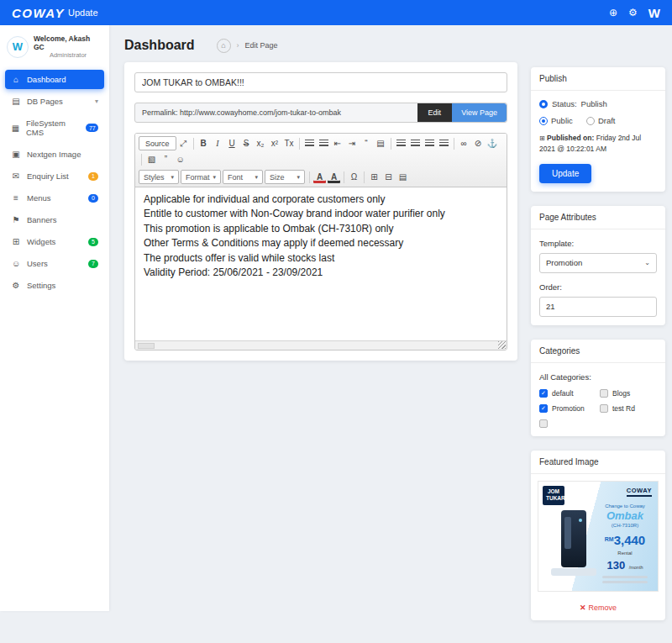 Image resolution: width=672 pixels, height=643 pixels. What do you see at coordinates (232, 143) in the screenshot?
I see `underline-button: U` at bounding box center [232, 143].